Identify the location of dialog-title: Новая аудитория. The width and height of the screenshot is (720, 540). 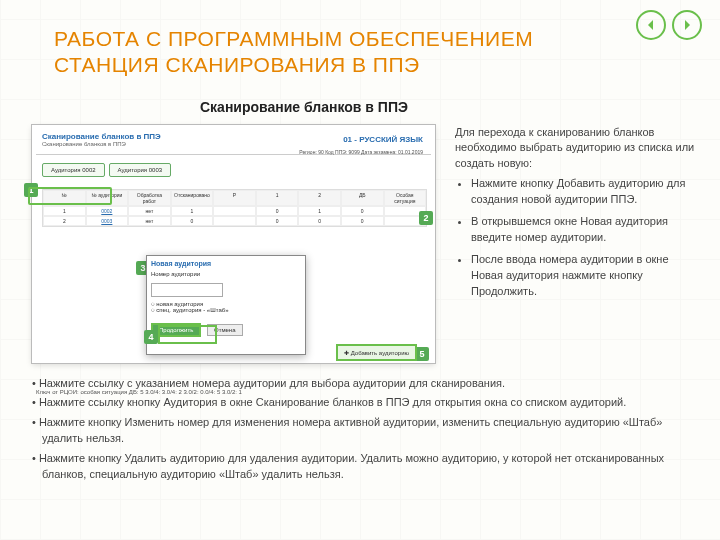
(226, 264).